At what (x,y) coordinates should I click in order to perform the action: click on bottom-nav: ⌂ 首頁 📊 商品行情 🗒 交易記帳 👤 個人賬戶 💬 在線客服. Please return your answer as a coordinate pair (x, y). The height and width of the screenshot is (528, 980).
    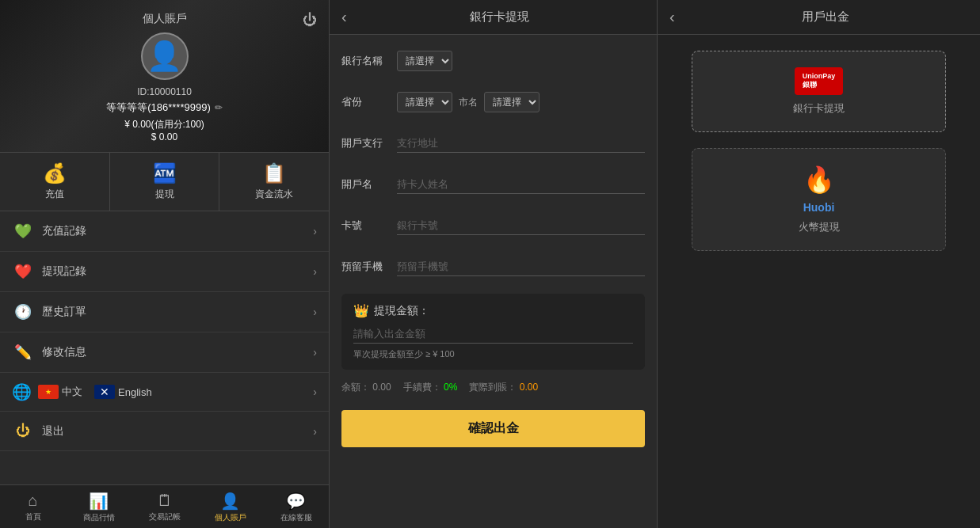
    Looking at the image, I should click on (165, 507).